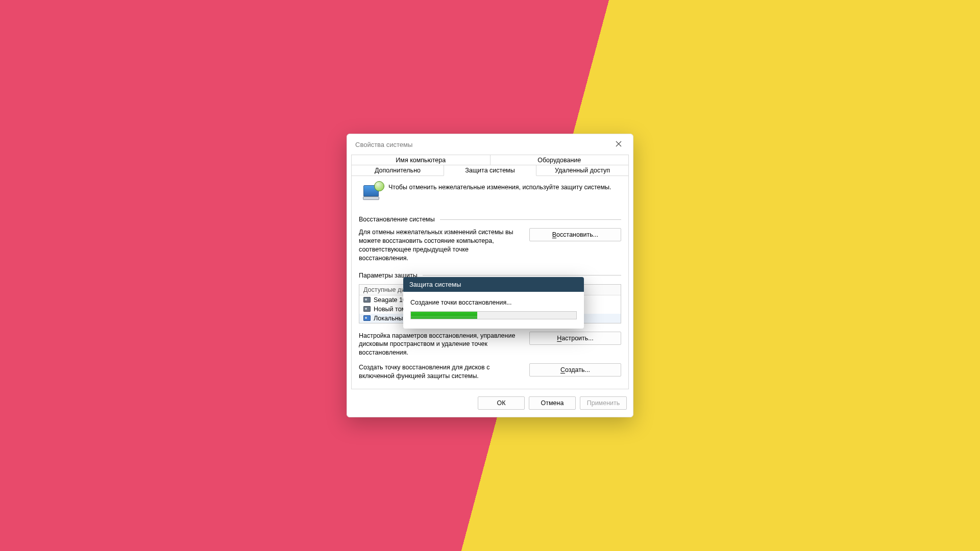 The height and width of the screenshot is (551, 980). What do you see at coordinates (552, 403) in the screenshot?
I see `cancel-button: Отмена` at bounding box center [552, 403].